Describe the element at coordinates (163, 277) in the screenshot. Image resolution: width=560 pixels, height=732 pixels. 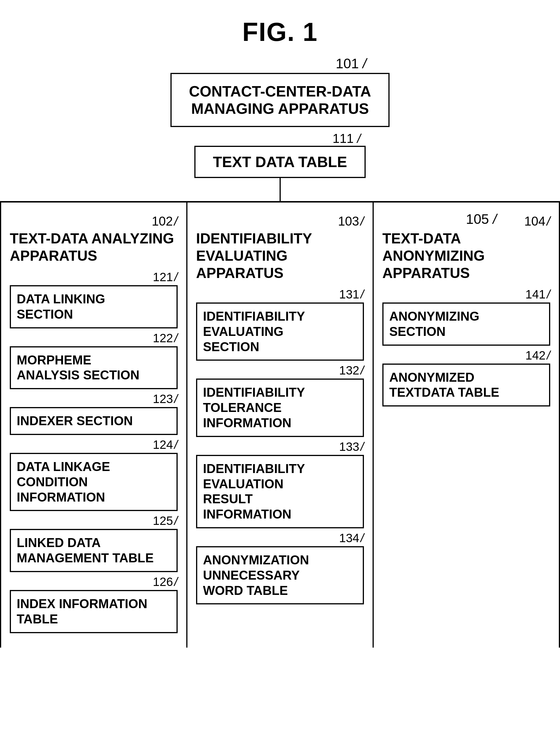
I see `ref-121: 121` at that location.